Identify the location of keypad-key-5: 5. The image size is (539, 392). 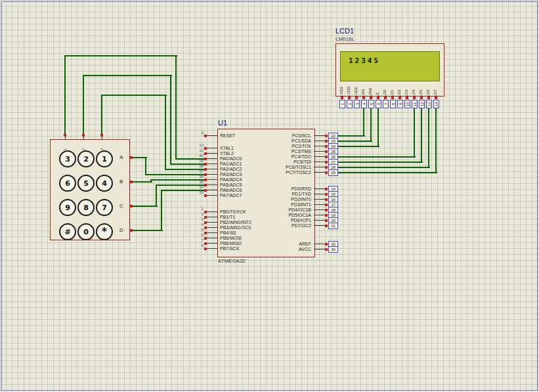
(86, 183).